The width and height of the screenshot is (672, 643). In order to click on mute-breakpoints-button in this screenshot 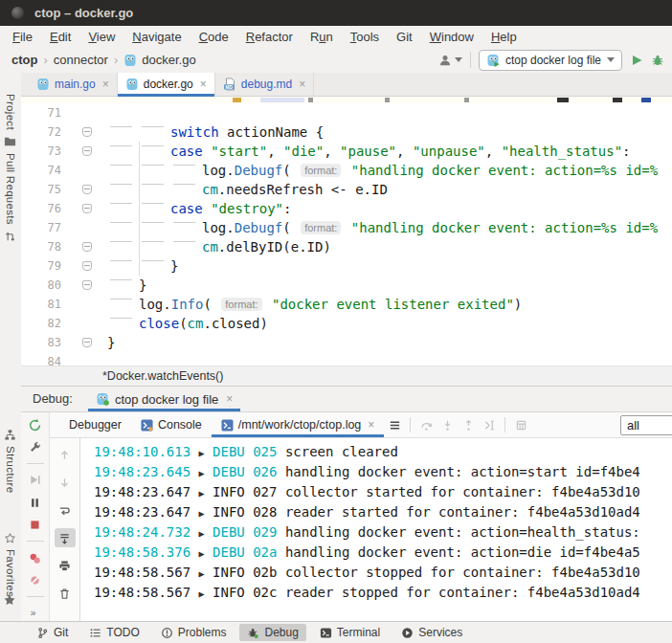, I will do `click(35, 580)`.